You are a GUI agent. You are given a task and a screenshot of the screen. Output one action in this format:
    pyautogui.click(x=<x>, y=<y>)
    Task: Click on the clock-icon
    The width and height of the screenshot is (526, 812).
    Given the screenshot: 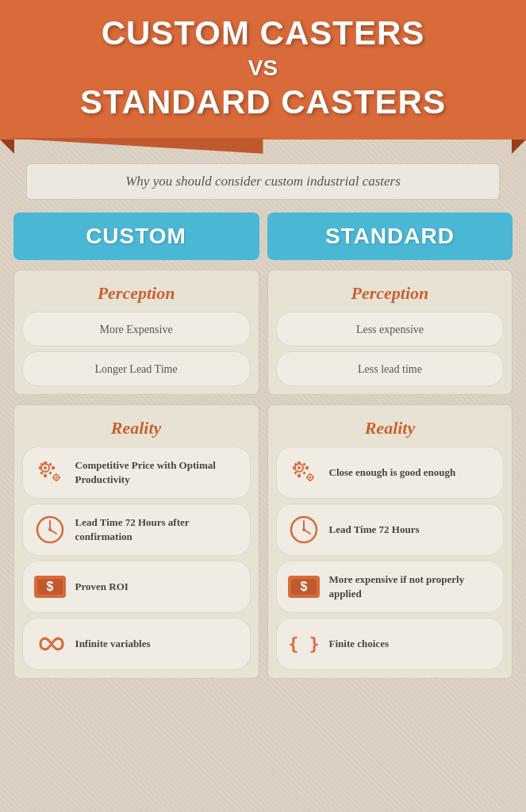 What is the action you would take?
    pyautogui.click(x=50, y=530)
    